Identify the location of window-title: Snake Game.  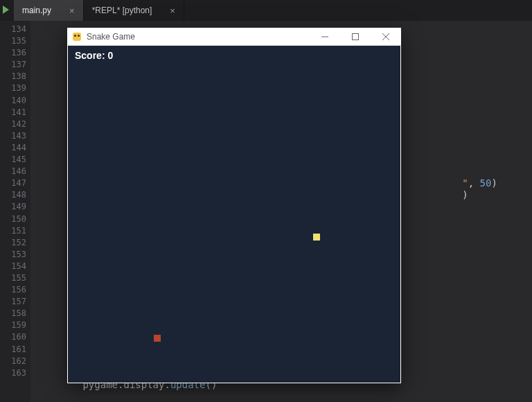
(111, 37).